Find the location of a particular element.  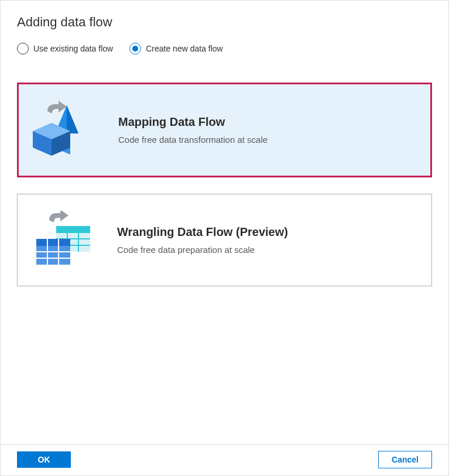

card-title: Wrangling Data Flow (Preview) is located at coordinates (203, 232).